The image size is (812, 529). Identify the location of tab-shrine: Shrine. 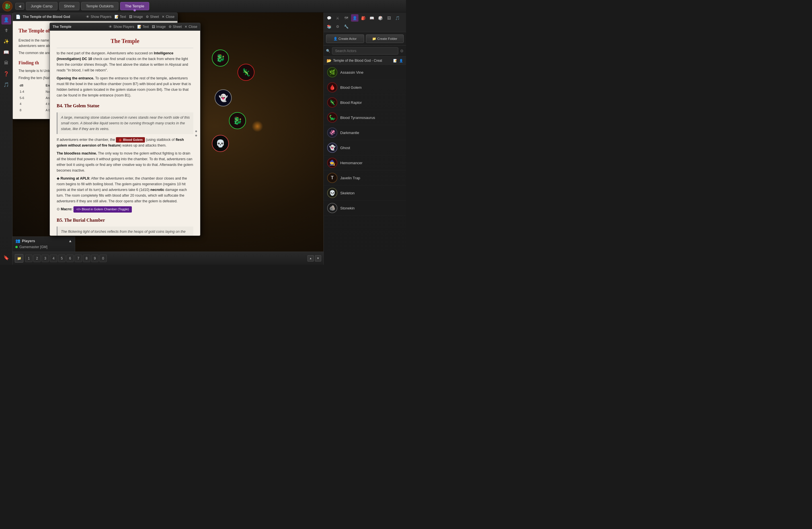
(70, 6).